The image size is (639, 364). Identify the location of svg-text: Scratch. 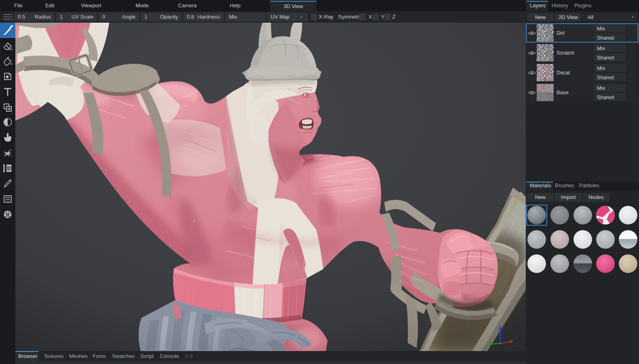
(565, 53).